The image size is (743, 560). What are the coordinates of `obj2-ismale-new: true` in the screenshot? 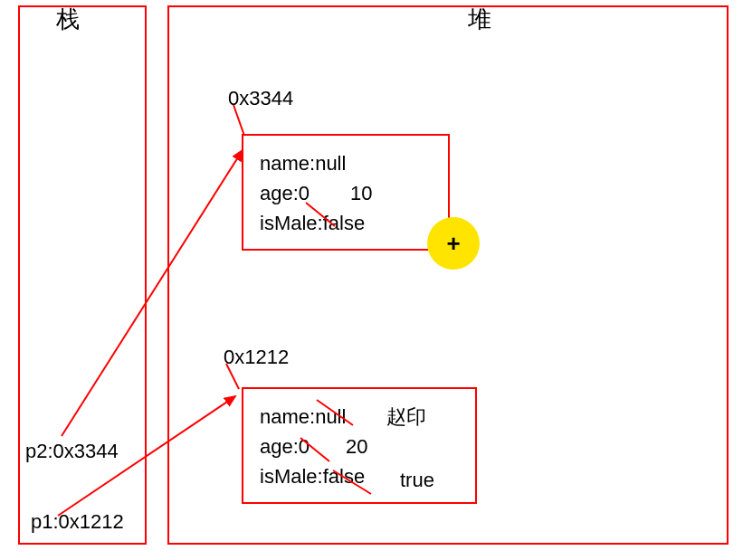 It's located at (417, 479).